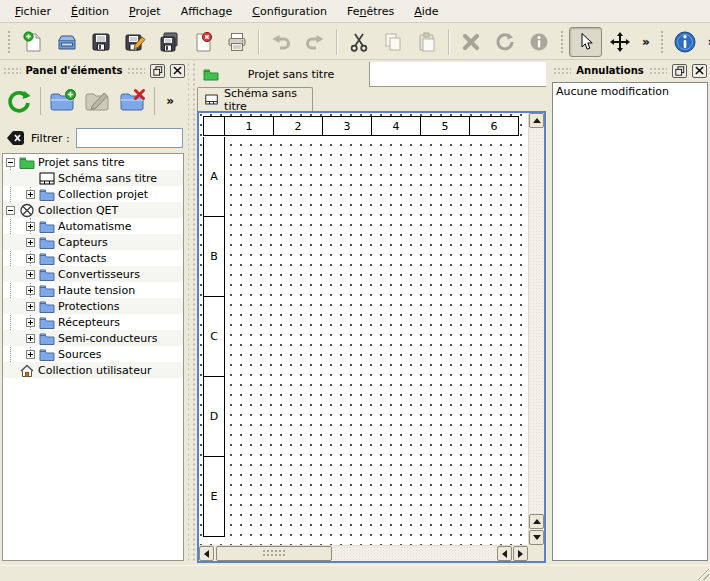  What do you see at coordinates (88, 306) in the screenshot?
I see `tree-item-label: Protections` at bounding box center [88, 306].